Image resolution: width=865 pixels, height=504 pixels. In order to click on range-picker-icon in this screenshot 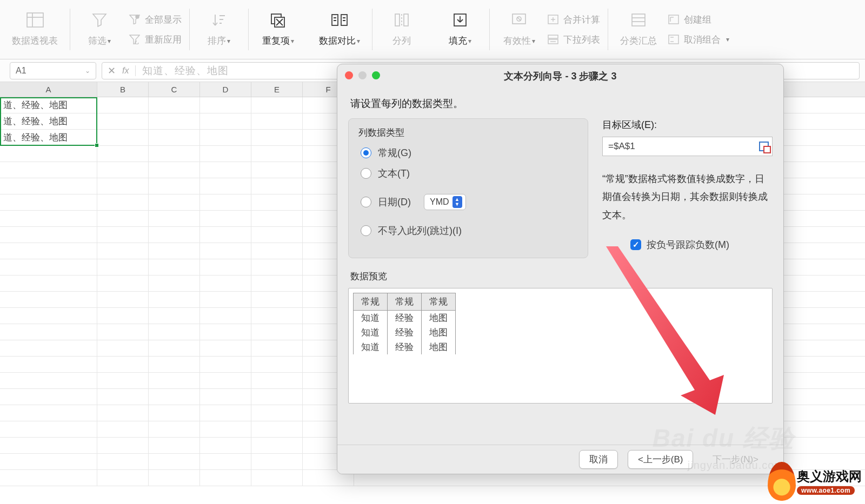, I will do `click(764, 146)`.